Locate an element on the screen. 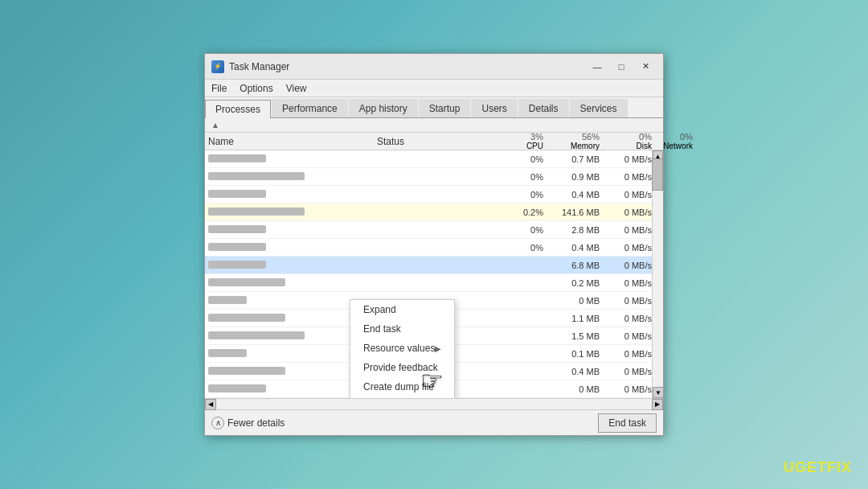  table-row: 0% 0.9 MB 0 MB/s 0 Mbps is located at coordinates (434, 177).